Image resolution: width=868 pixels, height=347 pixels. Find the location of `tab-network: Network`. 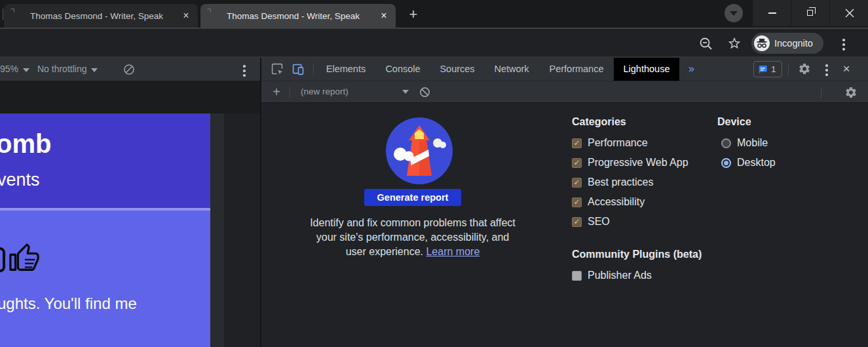

tab-network: Network is located at coordinates (511, 70).